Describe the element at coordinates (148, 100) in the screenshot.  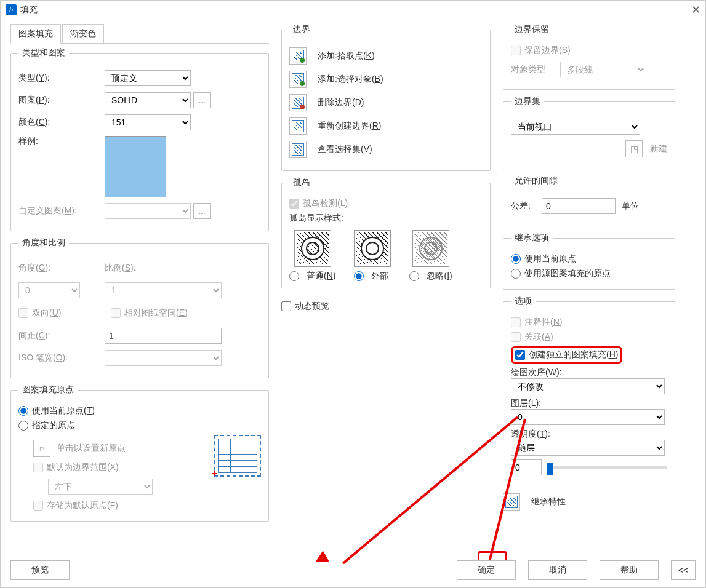
I see `pattern-select: SOLID` at that location.